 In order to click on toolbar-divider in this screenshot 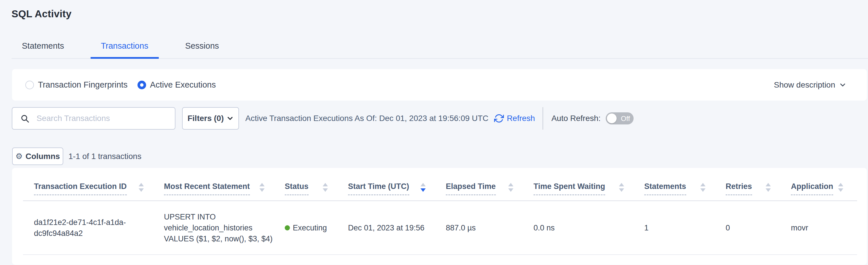, I will do `click(543, 118)`.